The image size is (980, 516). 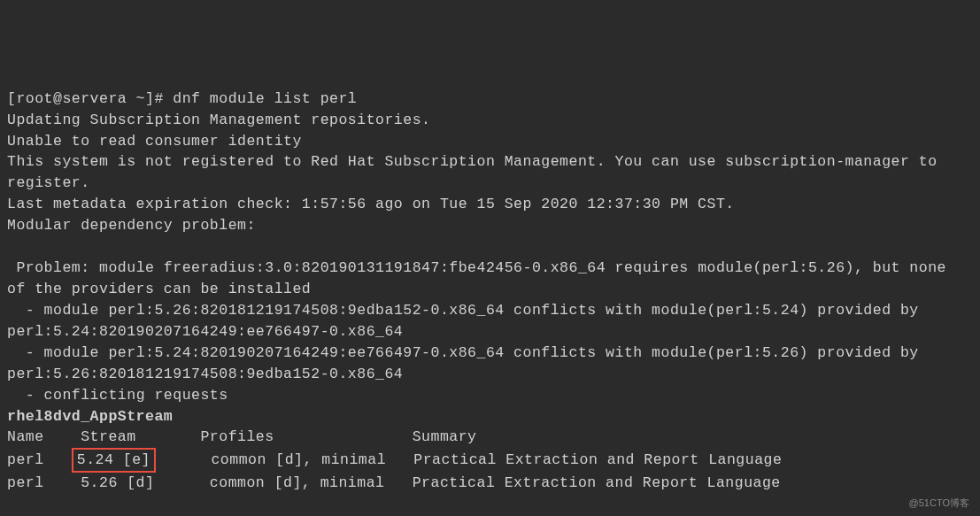 I want to click on header-profiles: Profiles, so click(x=306, y=437).